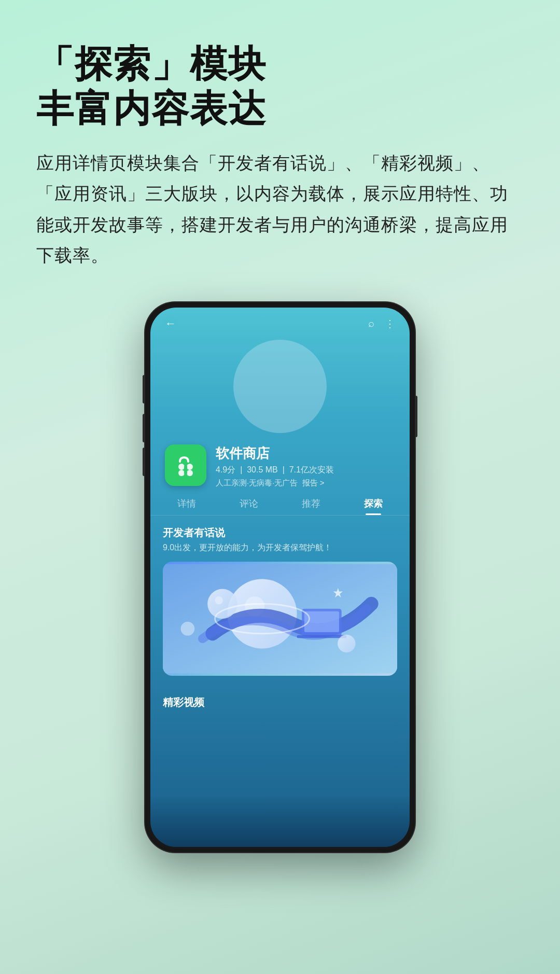 This screenshot has height=974, width=560. I want to click on bottom-section: 精彩视频, so click(280, 698).